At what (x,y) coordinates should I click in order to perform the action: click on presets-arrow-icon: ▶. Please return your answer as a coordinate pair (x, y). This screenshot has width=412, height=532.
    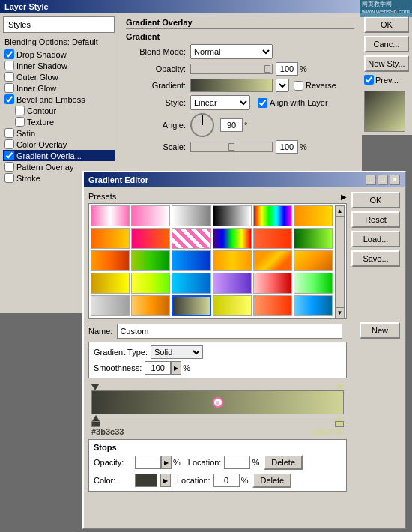
    Looking at the image, I should click on (344, 196).